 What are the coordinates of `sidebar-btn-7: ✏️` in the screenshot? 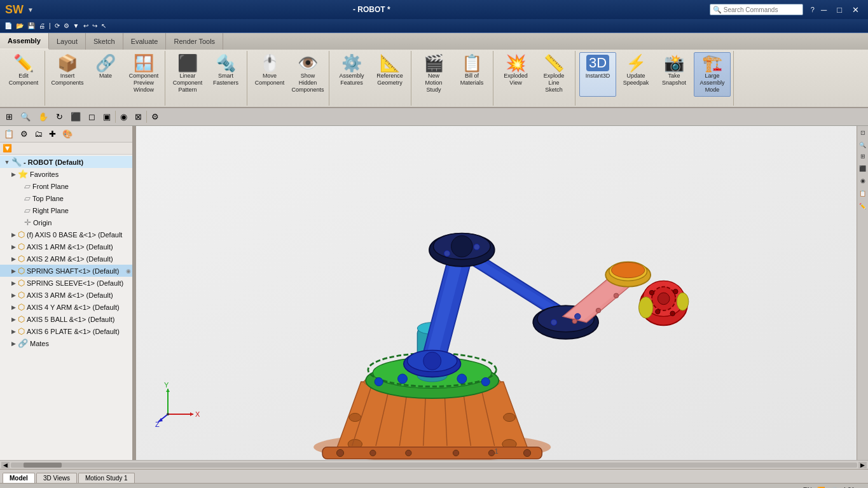 It's located at (863, 206).